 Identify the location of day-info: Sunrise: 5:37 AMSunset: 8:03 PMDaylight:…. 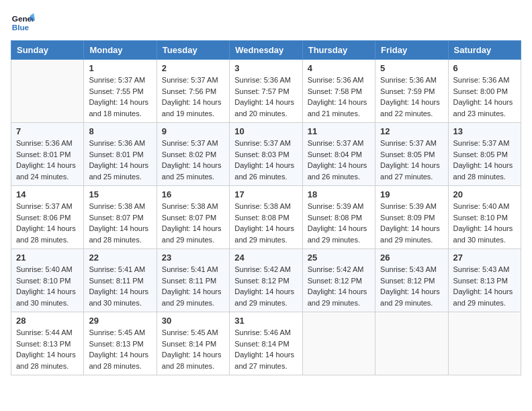
(266, 160).